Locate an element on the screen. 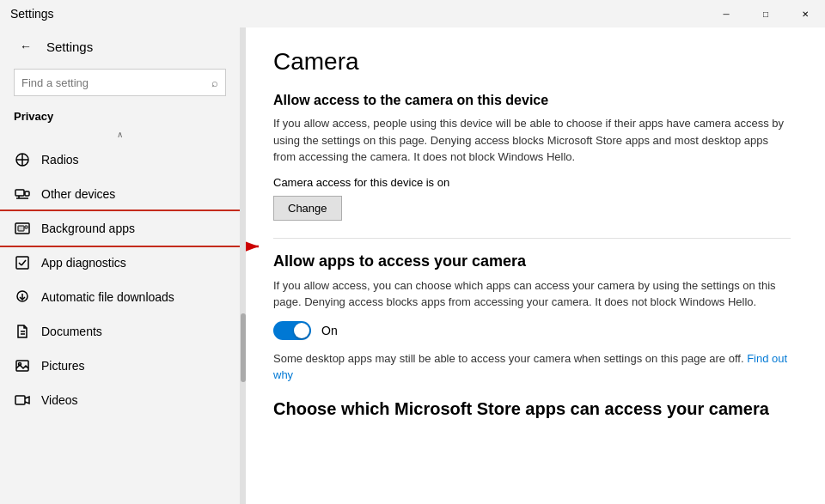 The height and width of the screenshot is (504, 825). app-diagnostics-label: App diagnostics is located at coordinates (84, 263).